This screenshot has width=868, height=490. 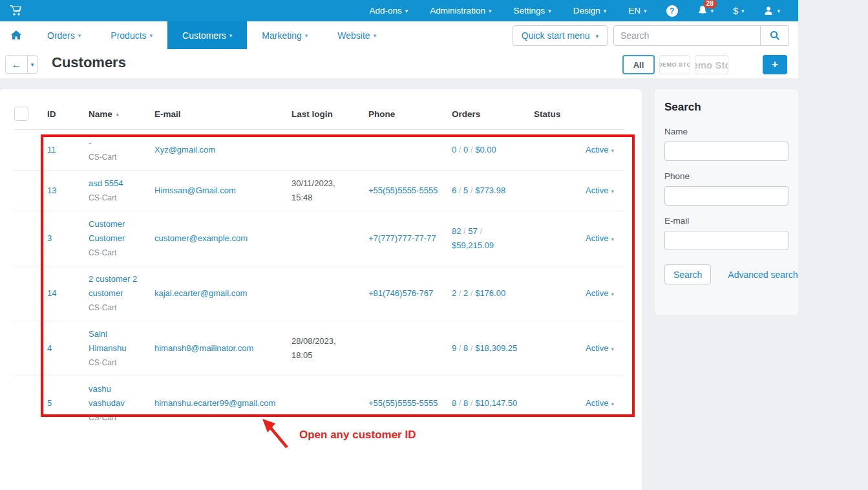 I want to click on customer-id-link: 3, so click(x=49, y=238).